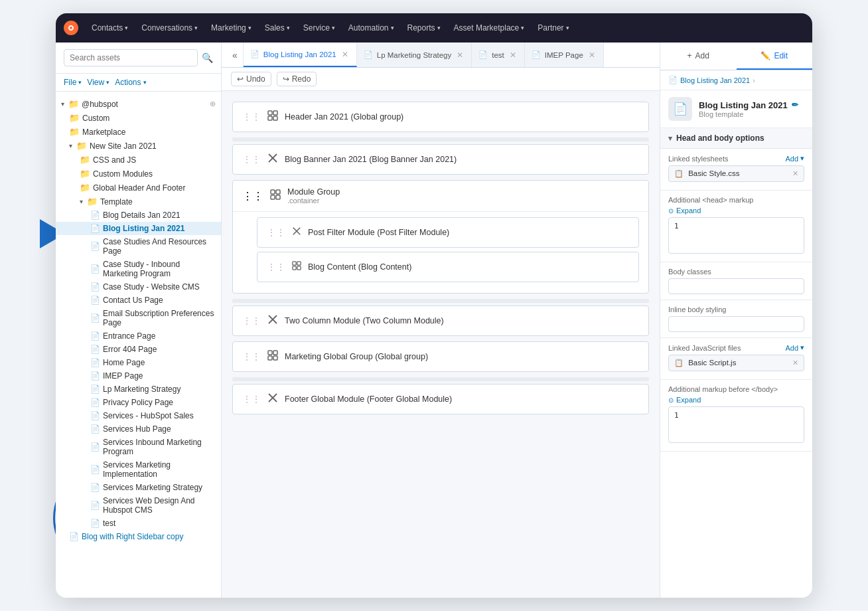 The height and width of the screenshot is (611, 868). What do you see at coordinates (138, 537) in the screenshot?
I see `sidebar-item-blog-sidebar-copy: 📄 Blog with Right Sidebar copy` at bounding box center [138, 537].